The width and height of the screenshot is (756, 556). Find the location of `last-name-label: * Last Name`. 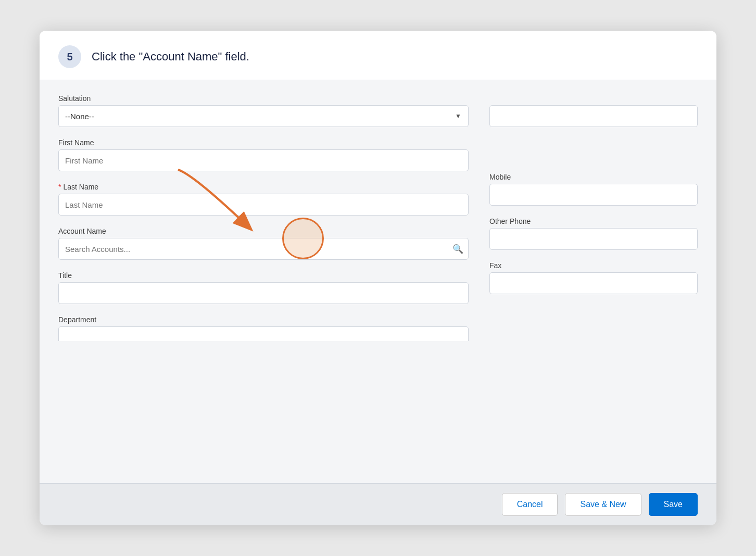

last-name-label: * Last Name is located at coordinates (263, 187).